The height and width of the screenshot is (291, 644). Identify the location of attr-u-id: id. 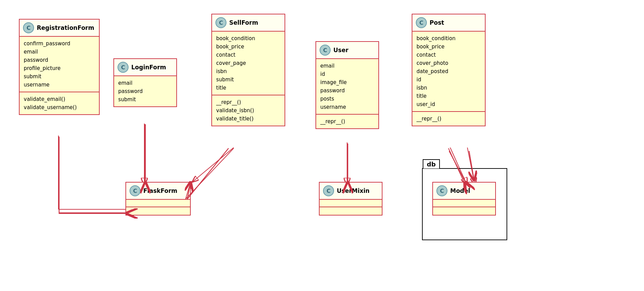
(347, 74).